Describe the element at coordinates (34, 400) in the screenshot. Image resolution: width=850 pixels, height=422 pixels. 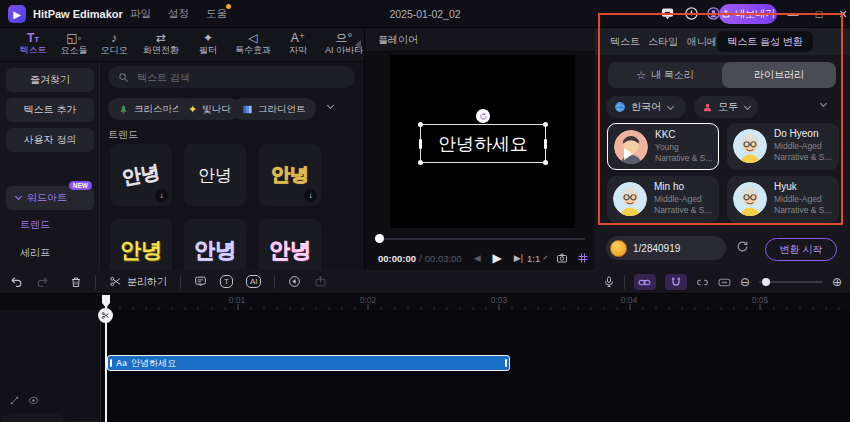
I see `track-visibility-eye-icon` at that location.